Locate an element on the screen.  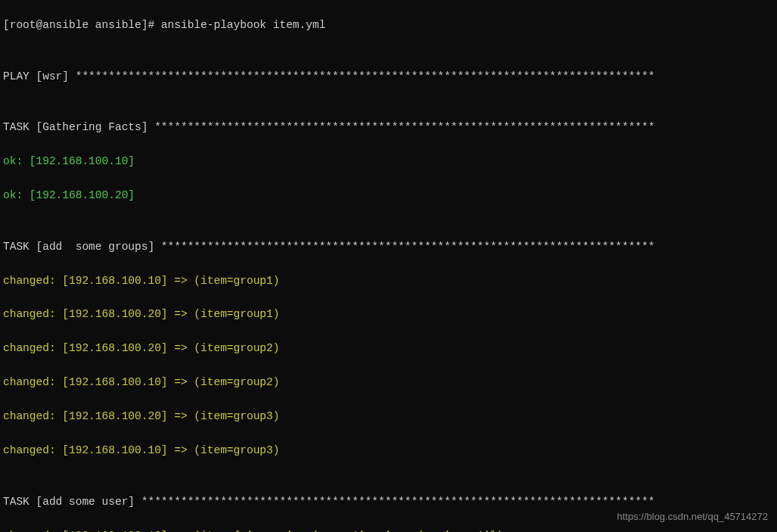
play-header: PLAY [wsr] *****************************… is located at coordinates (389, 76).